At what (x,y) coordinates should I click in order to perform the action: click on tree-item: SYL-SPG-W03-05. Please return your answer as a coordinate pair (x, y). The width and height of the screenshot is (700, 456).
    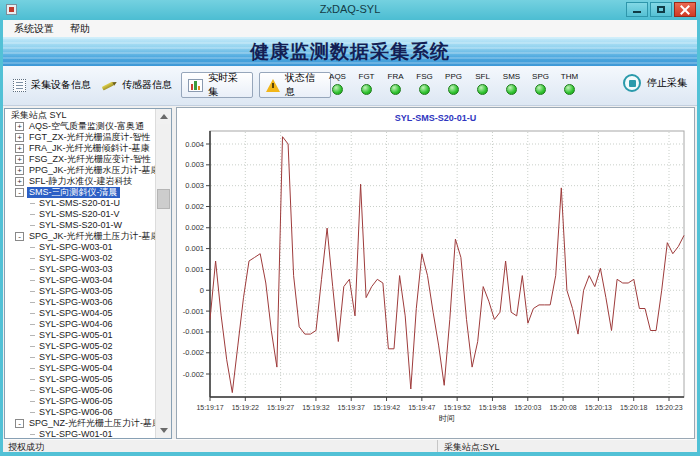
    Looking at the image, I should click on (80, 292).